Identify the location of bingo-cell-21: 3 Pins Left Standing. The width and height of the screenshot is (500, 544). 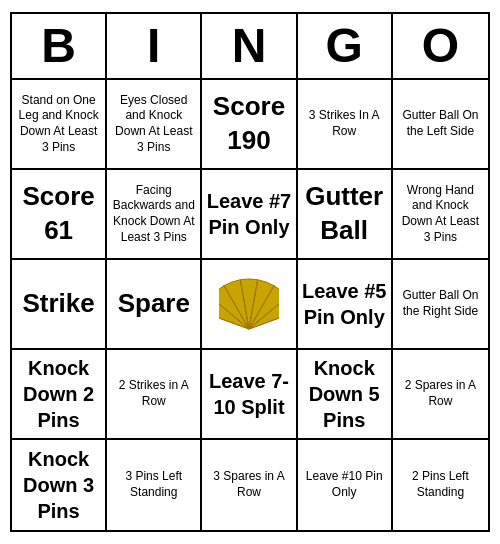
(154, 485).